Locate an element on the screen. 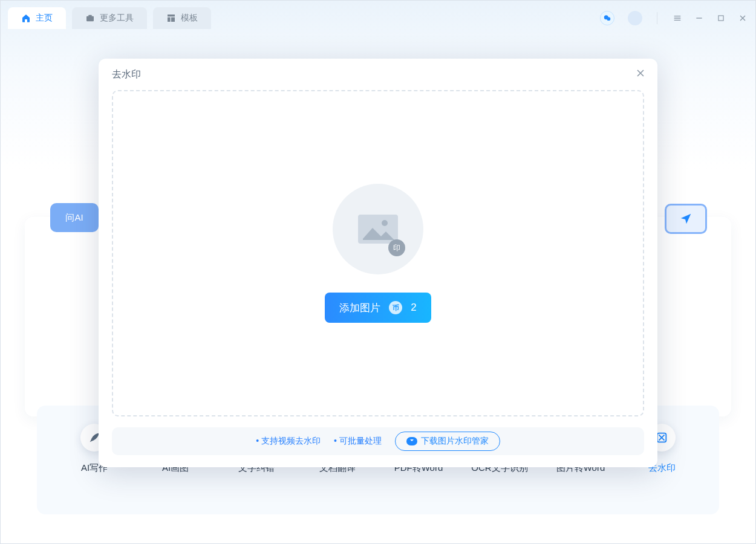 This screenshot has height=544, width=756. dialog-footer: 支持视频去水印 可批量处理 下载图片水印管家 is located at coordinates (378, 441).